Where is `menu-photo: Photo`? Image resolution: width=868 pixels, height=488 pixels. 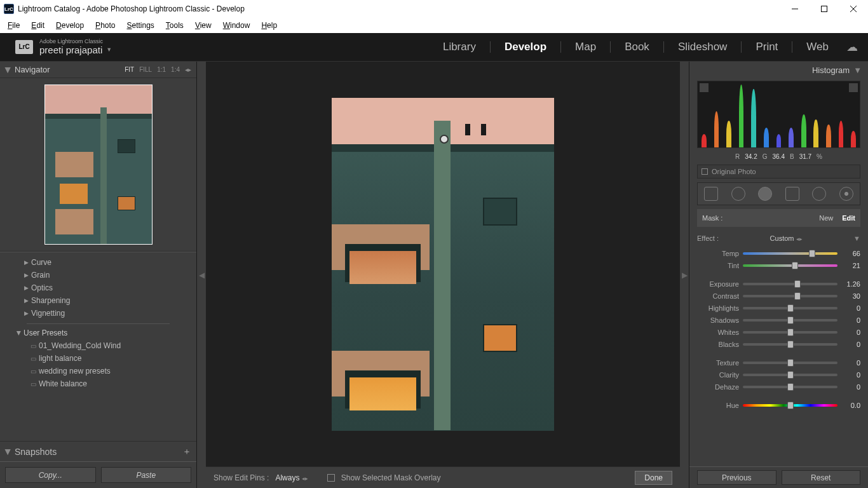
menu-photo: Photo is located at coordinates (105, 25).